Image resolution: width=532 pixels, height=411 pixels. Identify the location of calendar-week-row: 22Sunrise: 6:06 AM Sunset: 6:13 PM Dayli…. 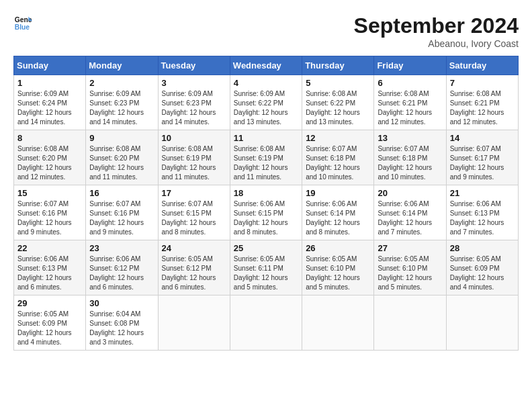
(266, 268).